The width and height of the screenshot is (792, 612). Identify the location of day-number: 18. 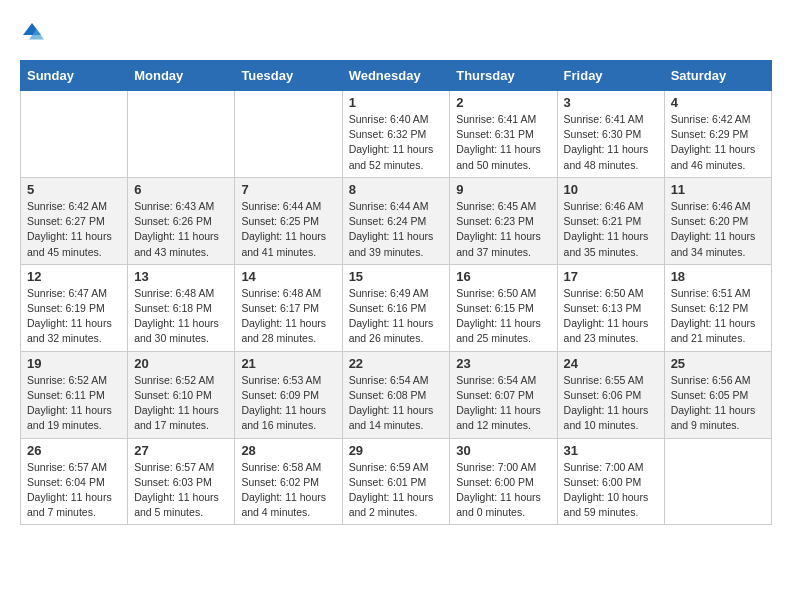
(718, 276).